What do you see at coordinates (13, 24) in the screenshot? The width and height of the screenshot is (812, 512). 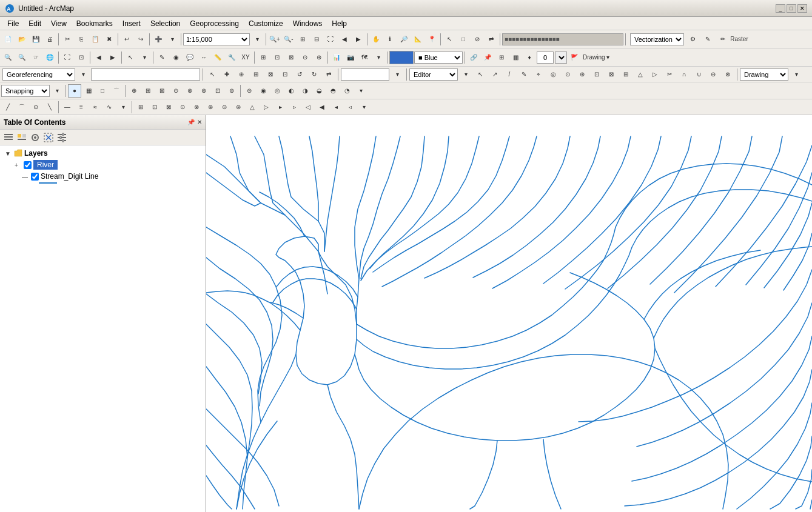 I see `menu-file: File` at bounding box center [13, 24].